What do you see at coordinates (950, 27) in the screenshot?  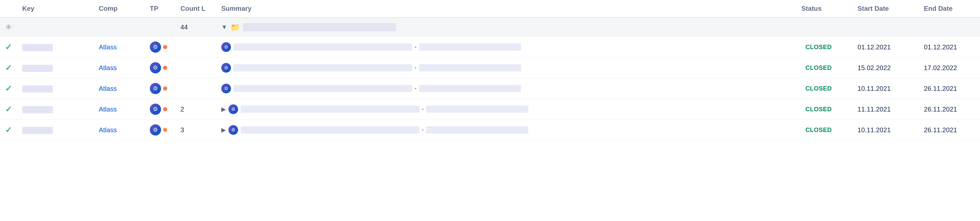 I see `group-row-enddate` at bounding box center [950, 27].